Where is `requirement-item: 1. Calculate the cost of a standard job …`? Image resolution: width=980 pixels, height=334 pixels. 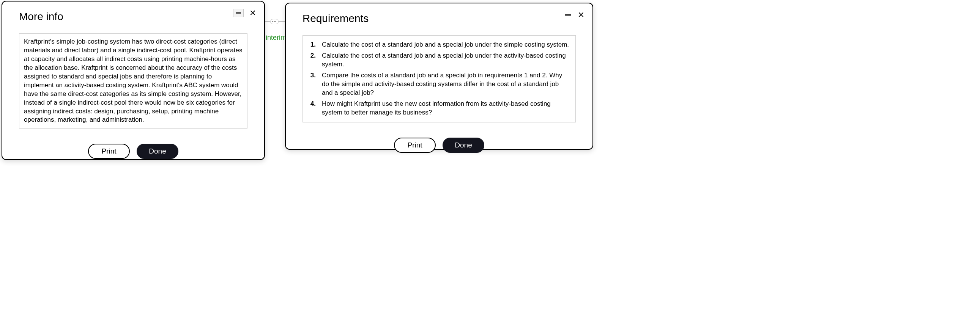
requirement-item: 1. Calculate the cost of a standard job … is located at coordinates (439, 45).